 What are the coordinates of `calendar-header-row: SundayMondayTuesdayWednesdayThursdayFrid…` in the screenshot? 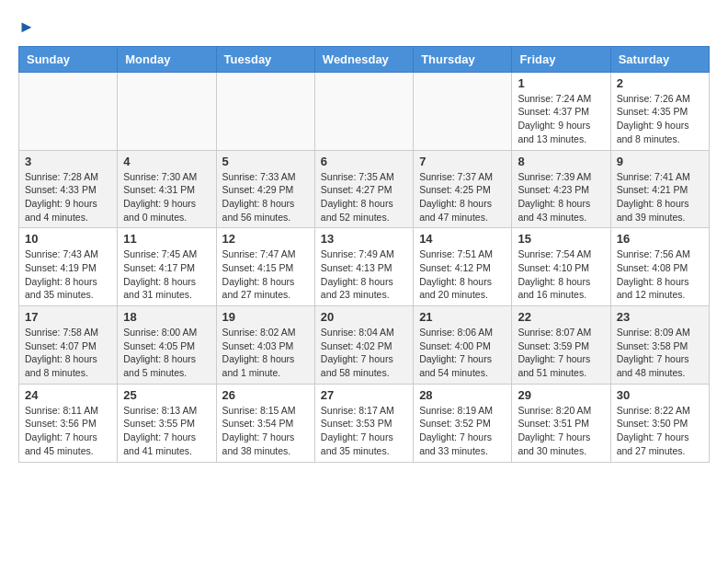 It's located at (364, 59).